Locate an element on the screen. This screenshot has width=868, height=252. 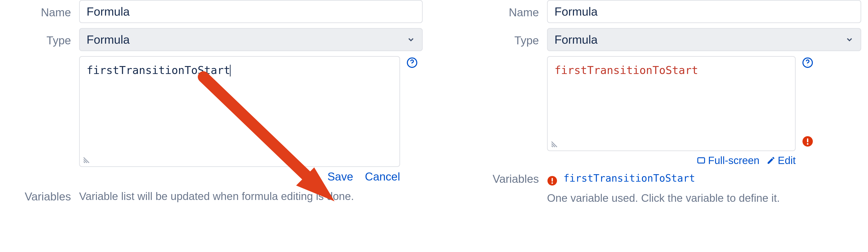
variables-hint: One variable used. Click the variable to… is located at coordinates (704, 198).